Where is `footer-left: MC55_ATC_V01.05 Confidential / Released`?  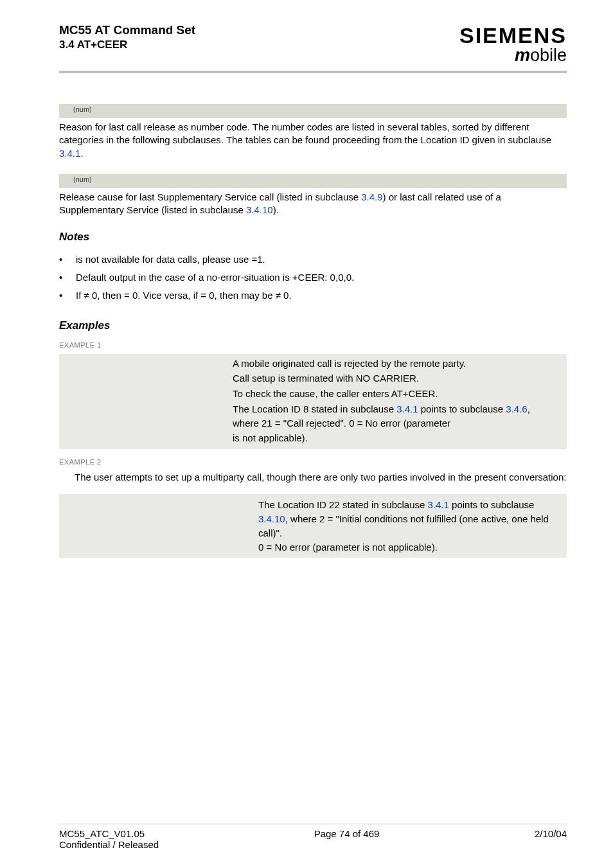 footer-left: MC55_ATC_V01.05 Confidential / Released is located at coordinates (109, 839).